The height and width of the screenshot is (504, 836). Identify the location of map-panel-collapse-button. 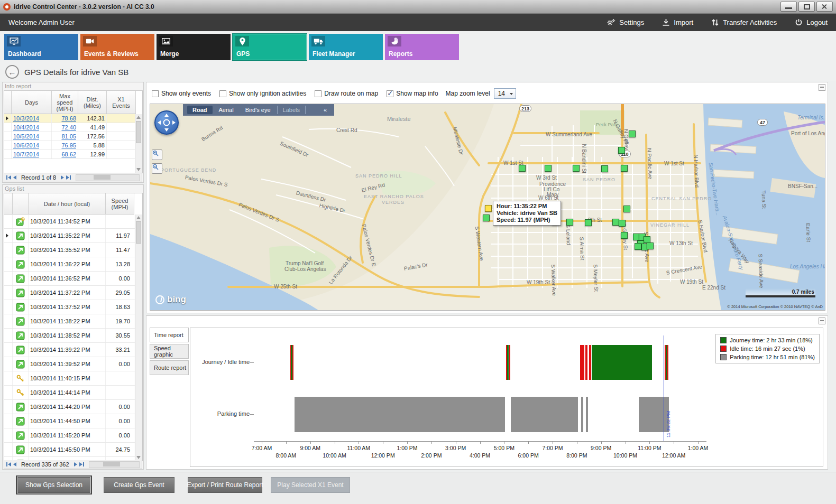
(822, 88).